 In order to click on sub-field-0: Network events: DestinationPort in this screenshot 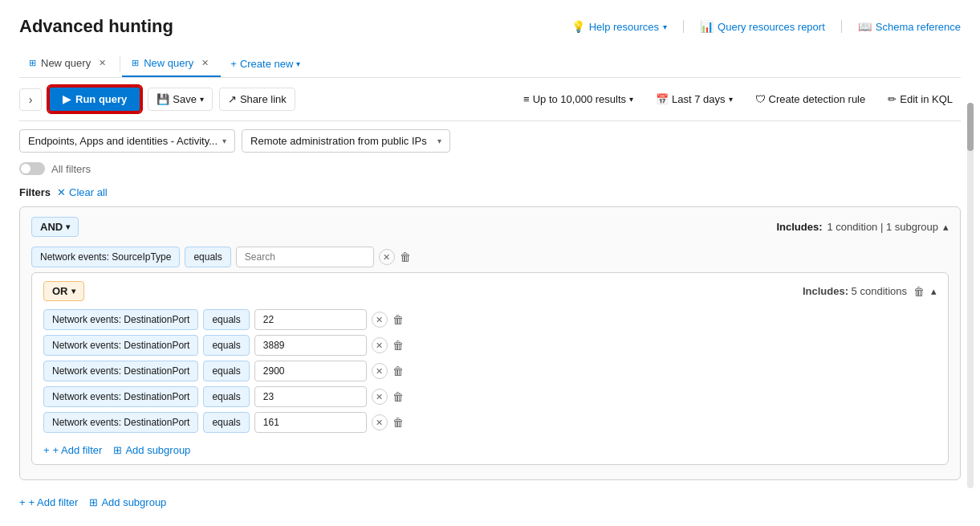, I will do `click(120, 320)`.